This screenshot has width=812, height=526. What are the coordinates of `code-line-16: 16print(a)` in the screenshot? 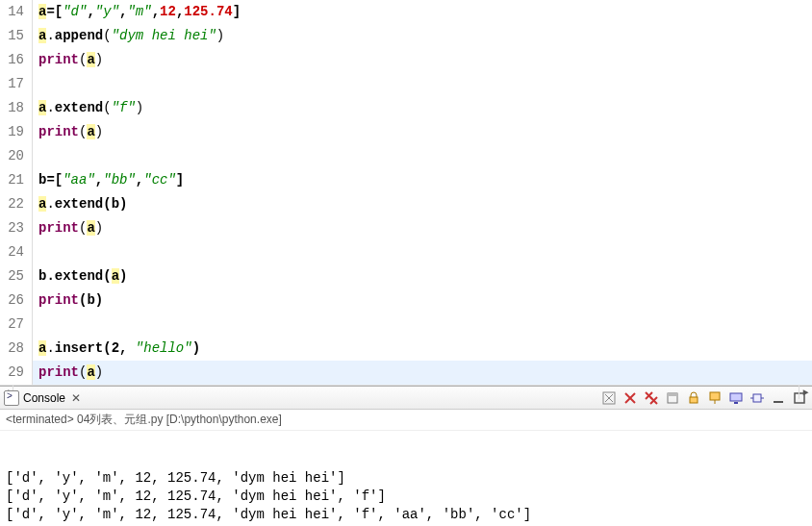 It's located at (406, 60).